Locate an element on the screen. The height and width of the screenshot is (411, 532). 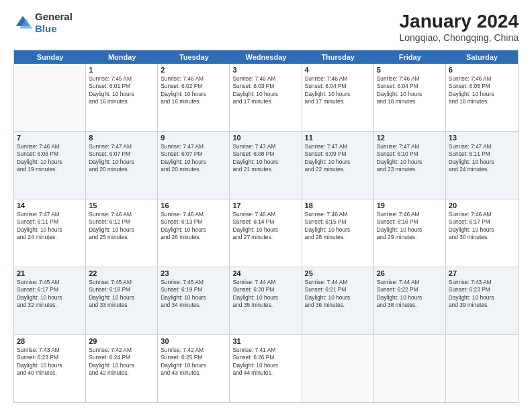
cell-info-line: and 24 minutes. is located at coordinates (50, 238).